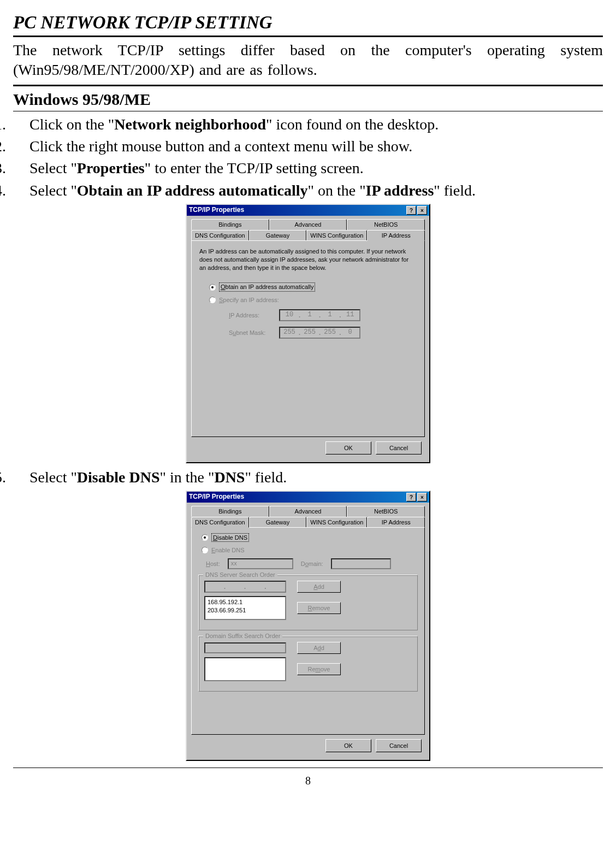 The image size is (616, 850). I want to click on ip-seg: 1, so click(310, 315).